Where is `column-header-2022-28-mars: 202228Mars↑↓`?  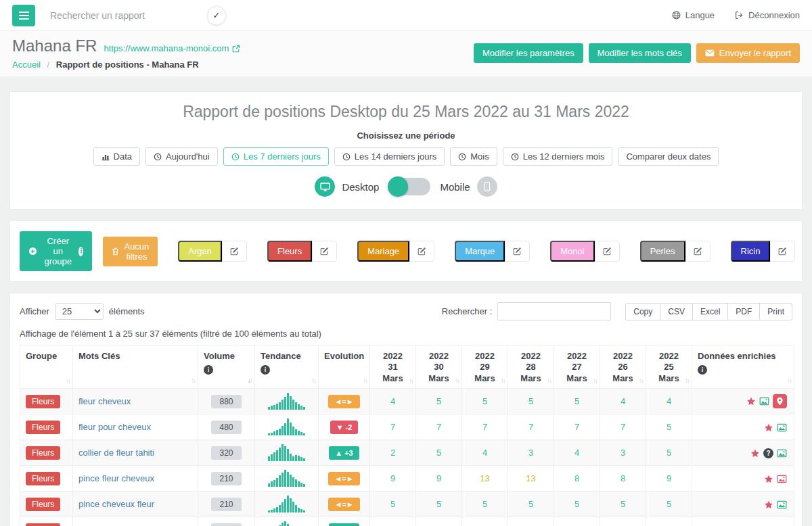
column-header-2022-28-mars: 202228Mars↑↓ is located at coordinates (531, 367).